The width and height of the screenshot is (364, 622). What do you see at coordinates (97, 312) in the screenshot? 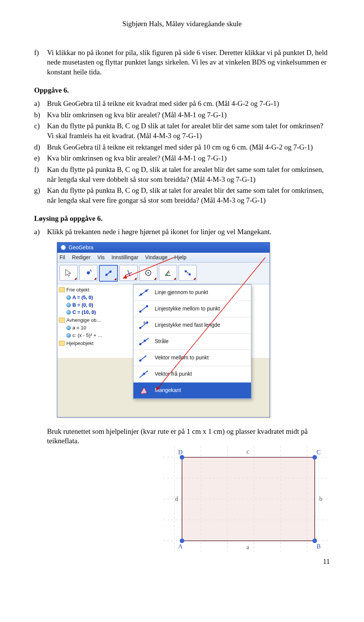
I see `tree-item: C = (4, 0)` at bounding box center [97, 312].